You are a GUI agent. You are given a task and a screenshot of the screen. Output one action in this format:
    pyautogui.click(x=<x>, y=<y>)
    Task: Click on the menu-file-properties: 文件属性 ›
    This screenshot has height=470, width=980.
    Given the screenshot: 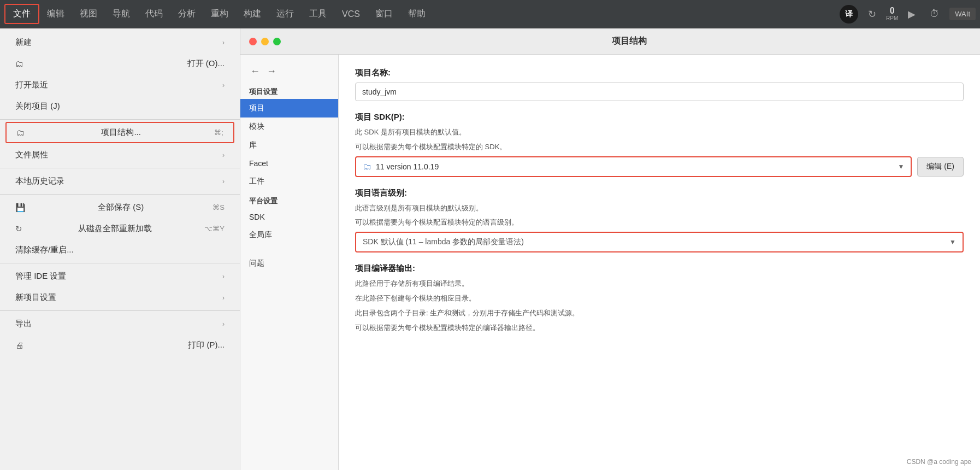 What is the action you would take?
    pyautogui.click(x=120, y=155)
    